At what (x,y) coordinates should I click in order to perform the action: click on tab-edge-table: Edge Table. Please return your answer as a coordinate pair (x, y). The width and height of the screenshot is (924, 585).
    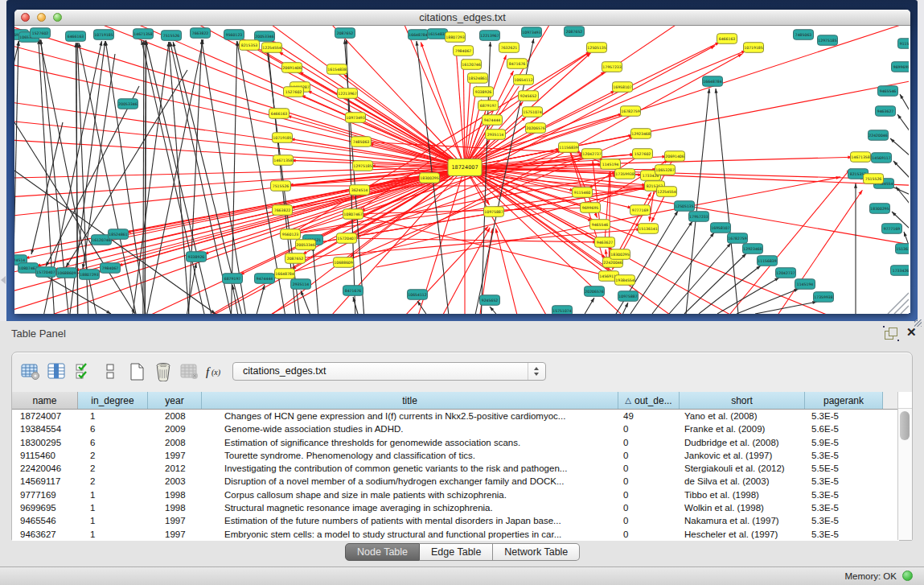
    Looking at the image, I should click on (457, 552).